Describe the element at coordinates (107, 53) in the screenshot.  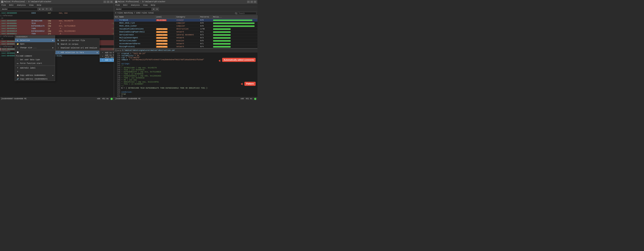
I see `ctx-yara-ascii: ▪ Add to Yara rule Formbook (ascii strin…` at that location.